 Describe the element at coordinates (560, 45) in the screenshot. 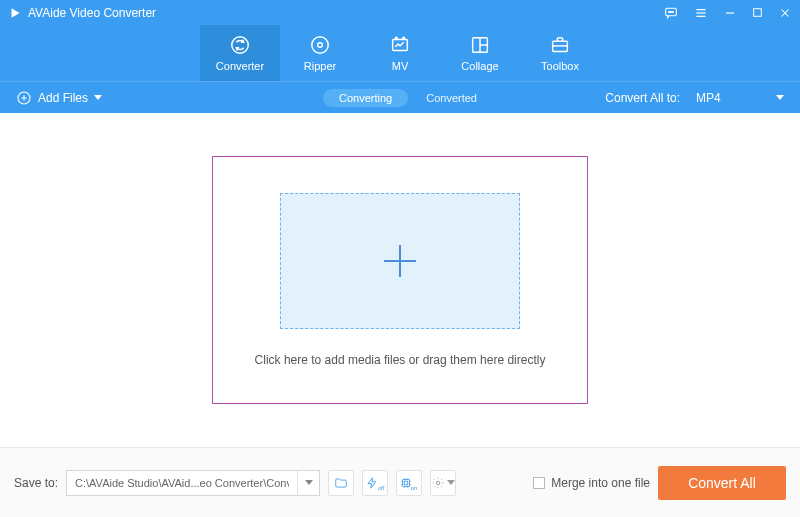

I see `toolbox-icon` at that location.